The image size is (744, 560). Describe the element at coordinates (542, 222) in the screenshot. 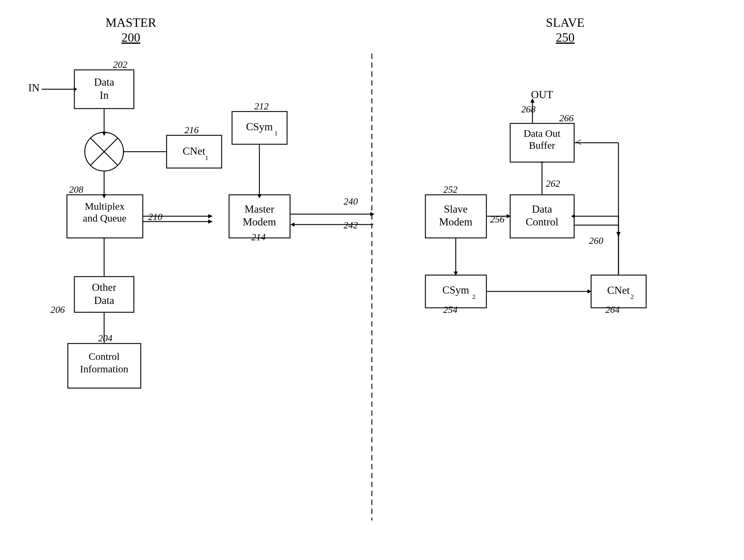

I see `data-control-label2: Control` at that location.